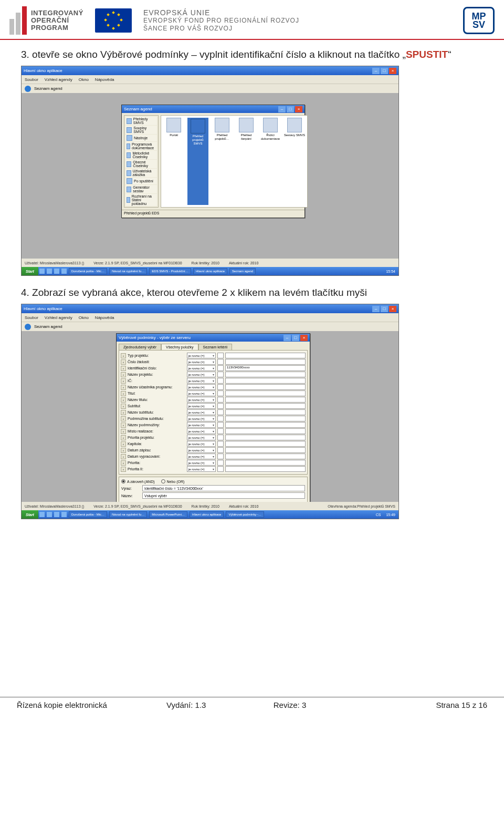 The height and width of the screenshot is (834, 504). What do you see at coordinates (213, 337) in the screenshot?
I see `modal-vp-titlebar: Výběrové podmínky - výběr ze serveru – □…` at bounding box center [213, 337].